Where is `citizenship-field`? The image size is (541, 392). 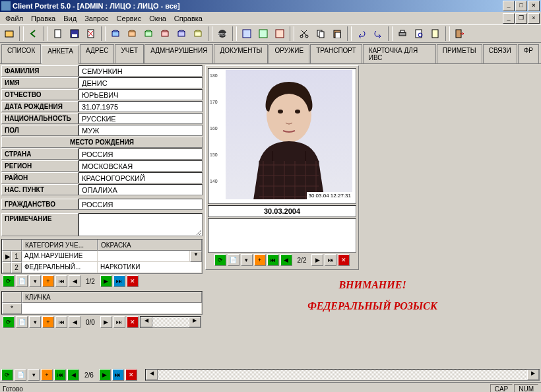
citizenship-field is located at coordinates (141, 205).